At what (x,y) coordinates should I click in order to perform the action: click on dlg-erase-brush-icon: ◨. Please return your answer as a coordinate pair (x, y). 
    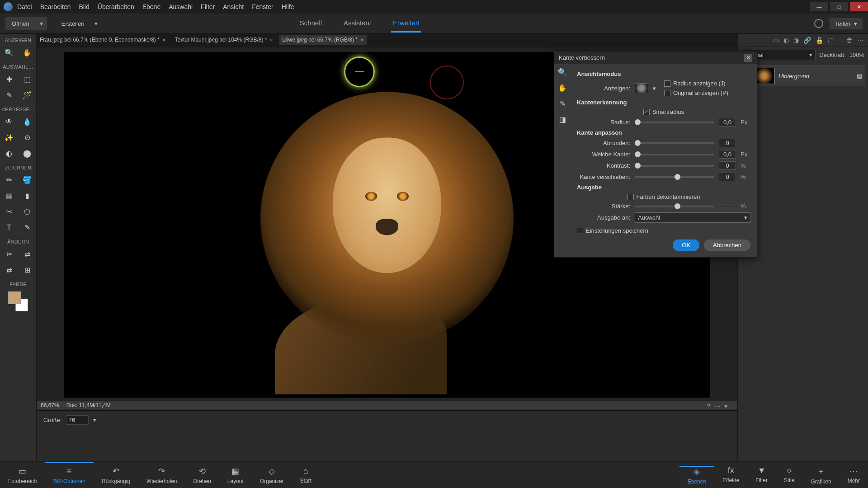
    Looking at the image, I should click on (562, 119).